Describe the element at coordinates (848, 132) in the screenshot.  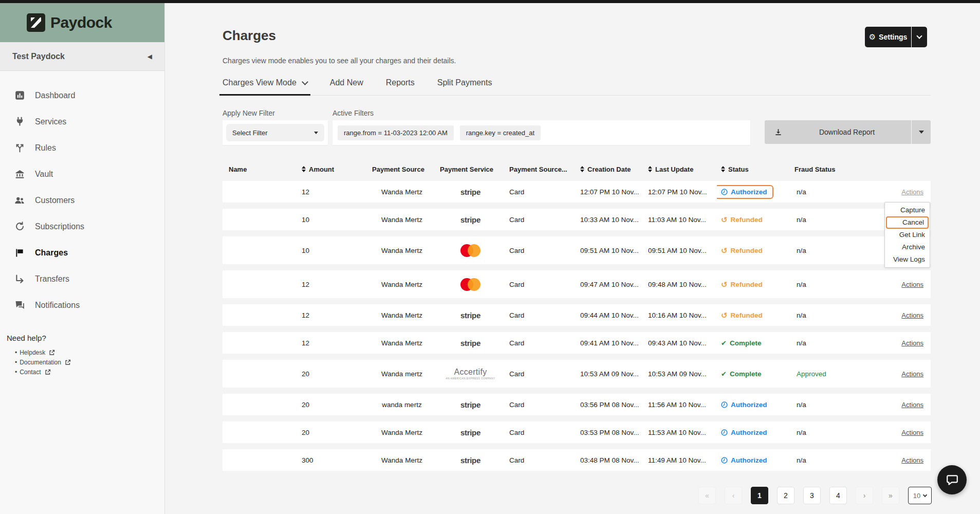
I see `download-report-button: Download Report` at that location.